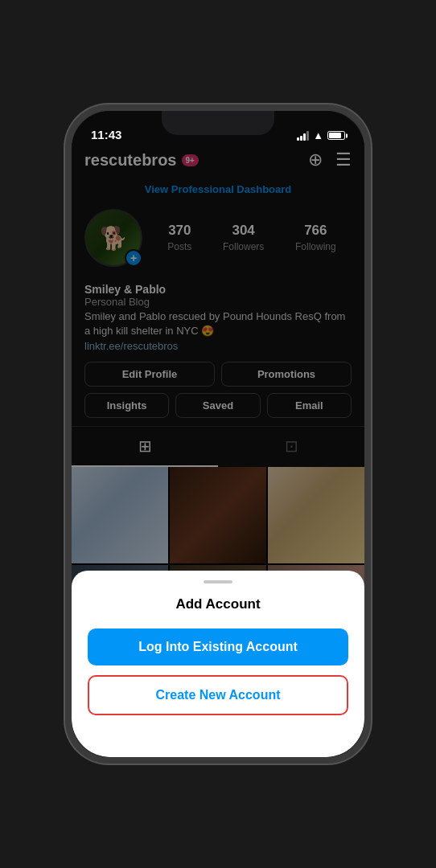 Image resolution: width=436 pixels, height=868 pixels. What do you see at coordinates (243, 247) in the screenshot?
I see `followers-label: Followers` at bounding box center [243, 247].